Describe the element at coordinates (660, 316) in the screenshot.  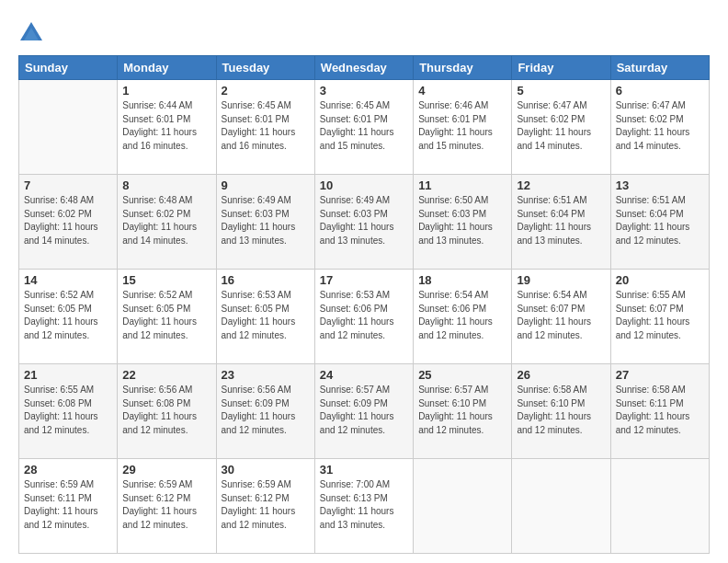
I see `day-info: Sunrise: 6:55 AM Sunset: 6:07 PM Dayligh…` at that location.